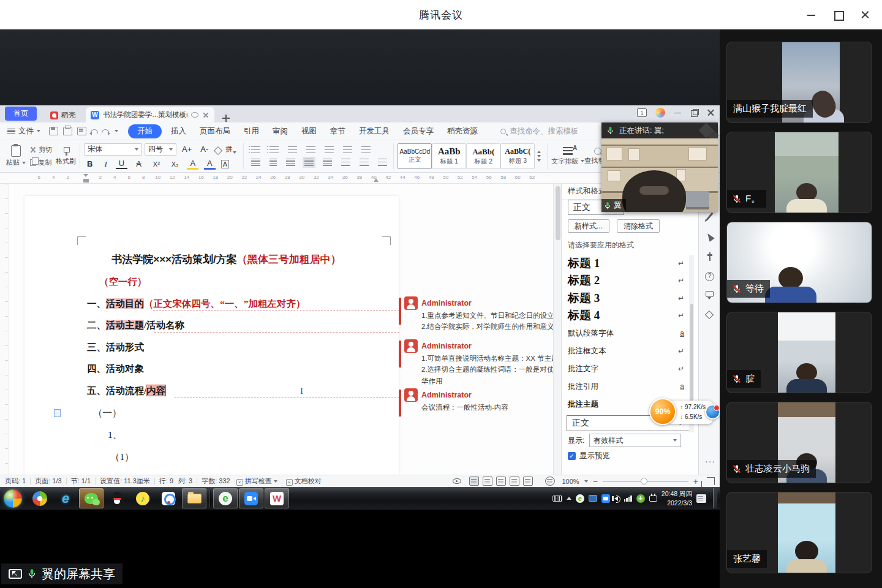 The image size is (882, 588). I want to click on doc-proof-toggle: ×文档校对, so click(304, 481).